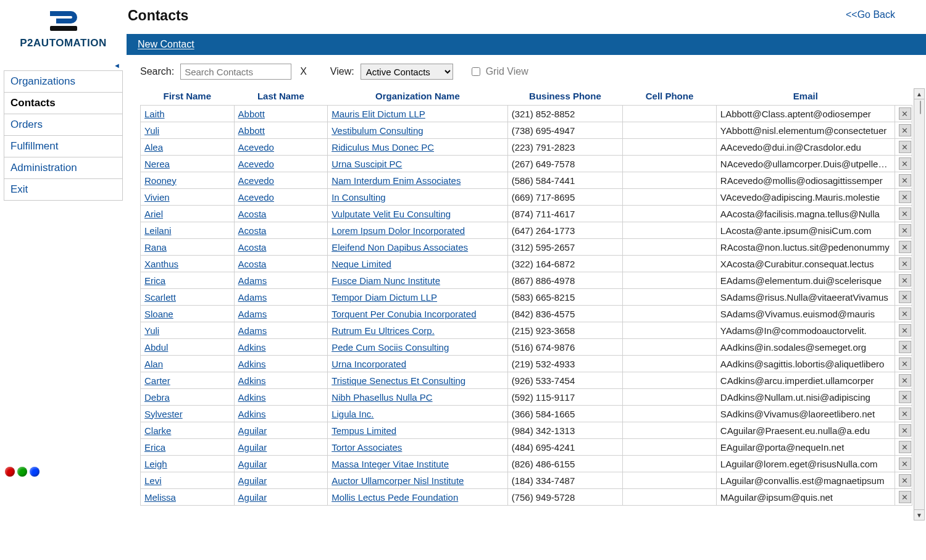  I want to click on org-link: Nam Interdum Enim Associates, so click(396, 180).